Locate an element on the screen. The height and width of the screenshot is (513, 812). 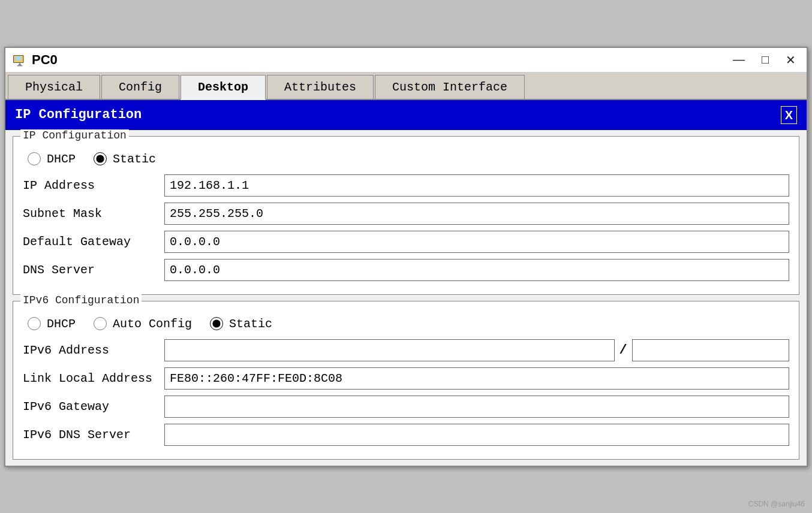
ipv6-address-input-group: / is located at coordinates (477, 350).